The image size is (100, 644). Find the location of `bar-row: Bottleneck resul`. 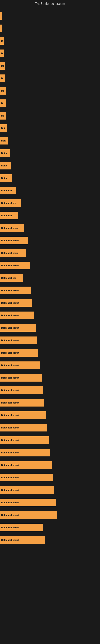

bar-row: Bottleneck resul is located at coordinates (50, 228).